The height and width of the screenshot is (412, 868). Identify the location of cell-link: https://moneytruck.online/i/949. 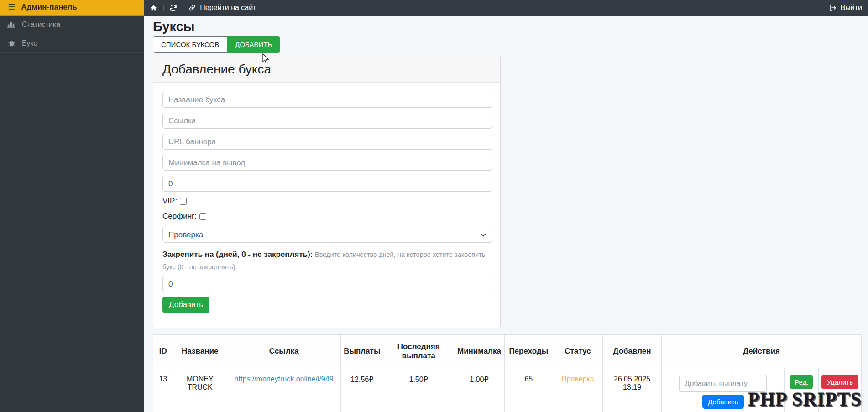
(284, 390).